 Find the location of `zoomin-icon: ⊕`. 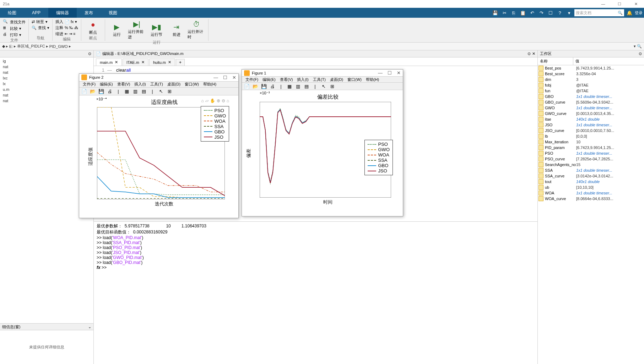

zoomin-icon: ⊕ is located at coordinates (218, 101).